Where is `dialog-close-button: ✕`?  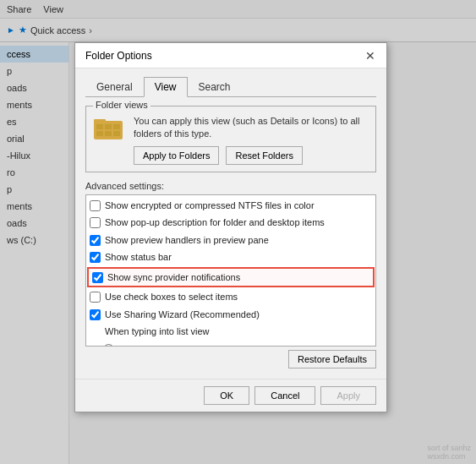 dialog-close-button: ✕ is located at coordinates (370, 56).